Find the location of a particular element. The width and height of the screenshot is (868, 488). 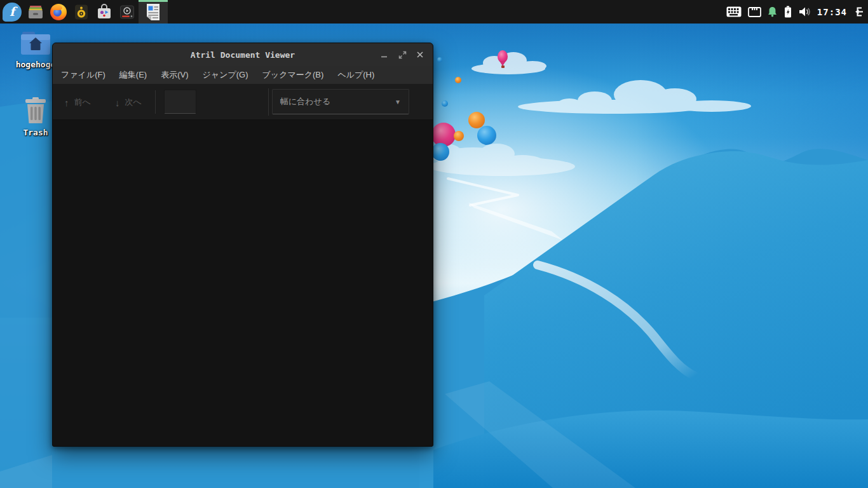

window-titlebar: Atril Document Viewer is located at coordinates (243, 55).